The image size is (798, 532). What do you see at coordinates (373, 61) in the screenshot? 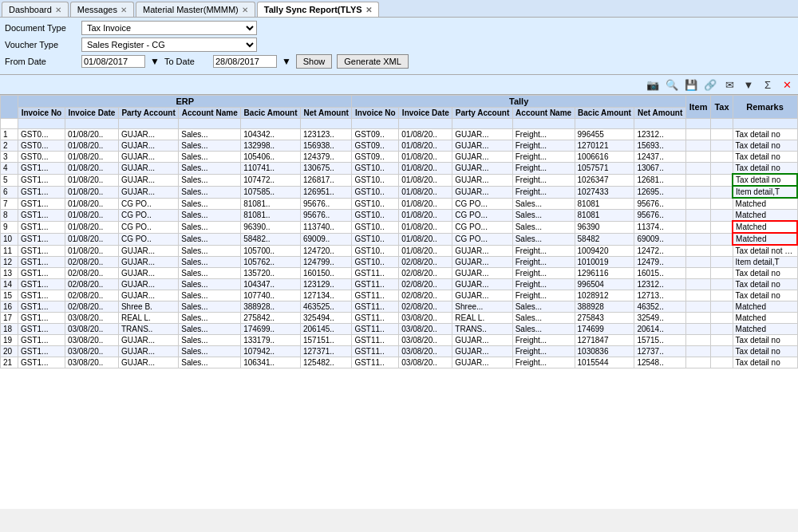
I see `generate-xml-button: Generate XML` at bounding box center [373, 61].